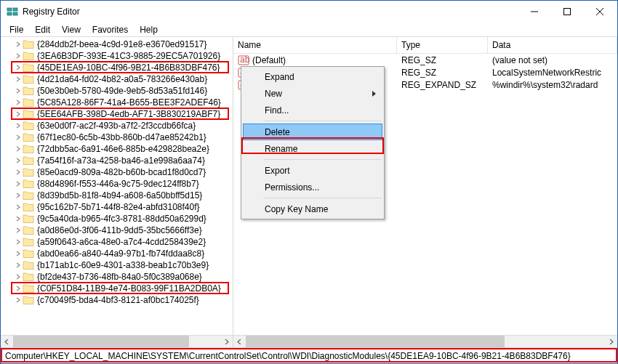  What do you see at coordinates (116, 184) in the screenshot?
I see `tree-item: {88d4896f-f553-446a-9c75-9dec124ff8b7}` at bounding box center [116, 184].